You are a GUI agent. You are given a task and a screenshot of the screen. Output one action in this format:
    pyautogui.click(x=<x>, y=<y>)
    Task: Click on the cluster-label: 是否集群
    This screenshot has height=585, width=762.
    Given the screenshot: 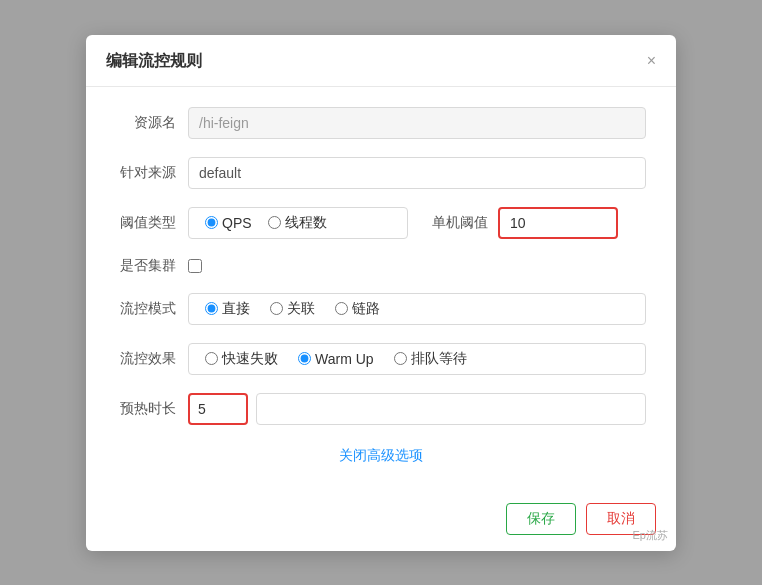 What is the action you would take?
    pyautogui.click(x=152, y=266)
    